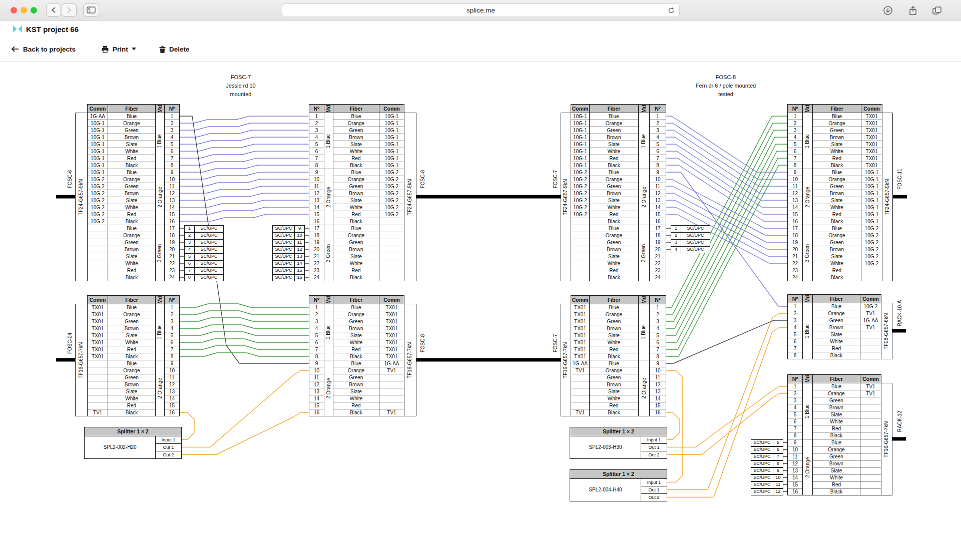  I want to click on zoom-window-button, so click(34, 10).